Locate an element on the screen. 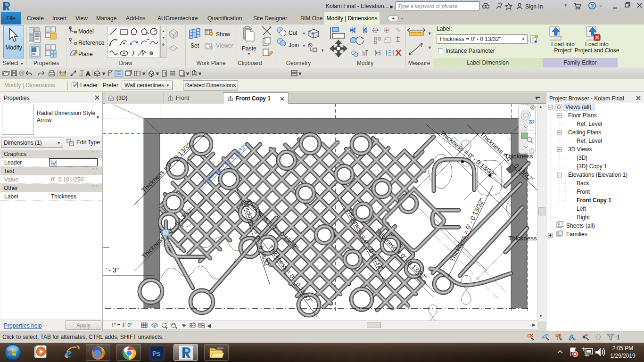  svg-text: Sign In is located at coordinates (534, 7).